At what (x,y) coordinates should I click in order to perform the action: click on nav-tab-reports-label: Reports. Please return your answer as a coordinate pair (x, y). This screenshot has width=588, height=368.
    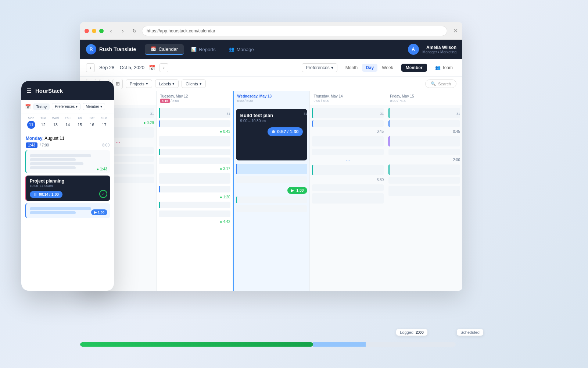
    Looking at the image, I should click on (207, 49).